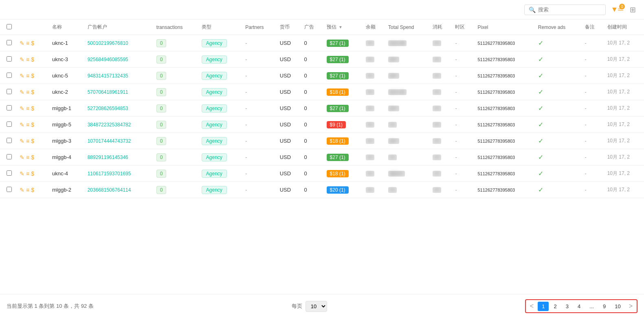  Describe the element at coordinates (579, 307) in the screenshot. I see `page-4-button: 4` at that location.